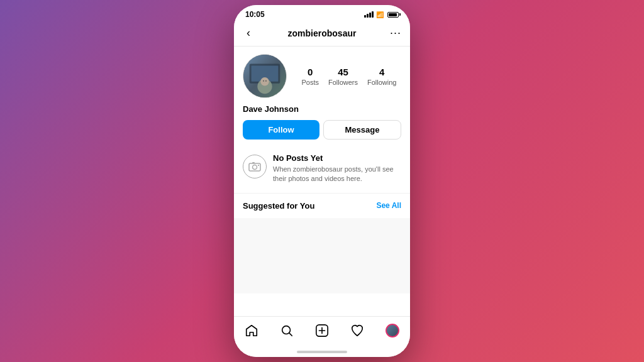 This screenshot has height=362, width=644. Describe the element at coordinates (287, 331) in the screenshot. I see `search-icon` at that location.